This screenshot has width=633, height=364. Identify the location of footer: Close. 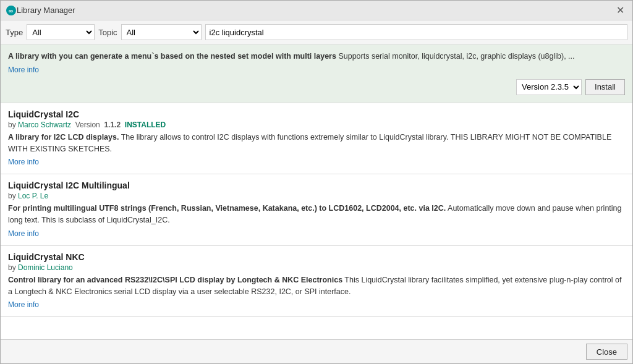
(316, 351).